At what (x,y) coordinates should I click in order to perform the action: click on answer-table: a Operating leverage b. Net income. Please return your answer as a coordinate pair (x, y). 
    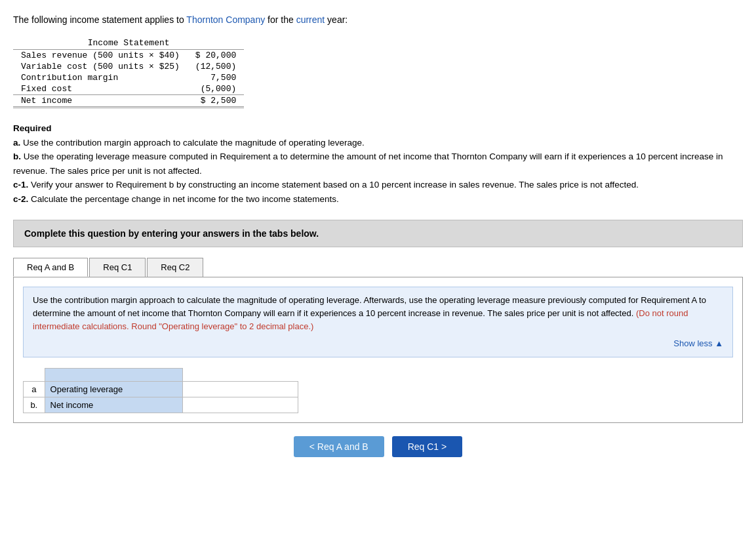
    Looking at the image, I should click on (161, 391).